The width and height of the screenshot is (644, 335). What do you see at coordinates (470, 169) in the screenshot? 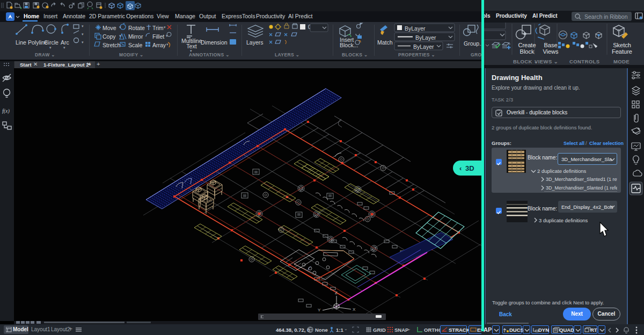
I see `svg-text: 3D` at bounding box center [470, 169].